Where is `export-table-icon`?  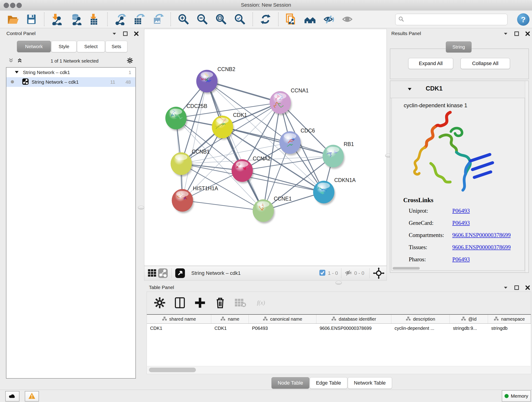 export-table-icon is located at coordinates (139, 19).